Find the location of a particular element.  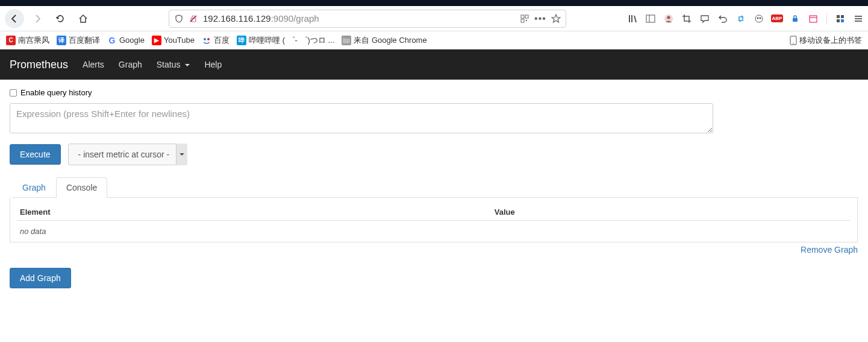

bookmark-item: 哔哔哩哔哩 ( ゜- ゜)つロ ... is located at coordinates (286, 40).